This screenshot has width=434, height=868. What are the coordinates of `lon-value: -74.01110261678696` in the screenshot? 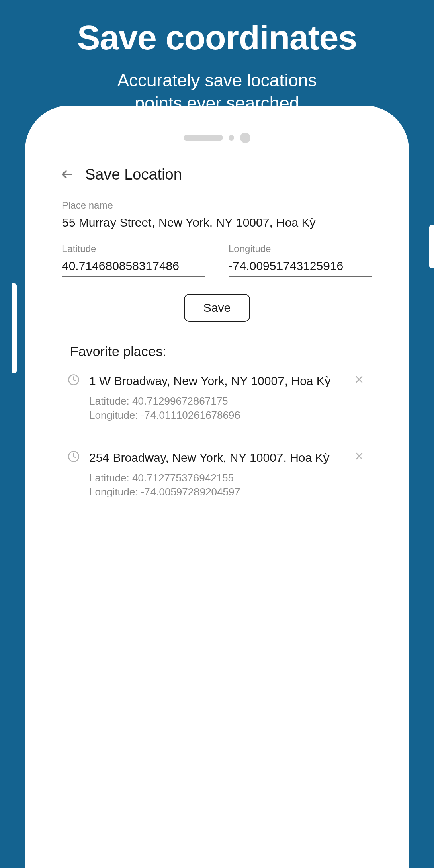 It's located at (190, 415).